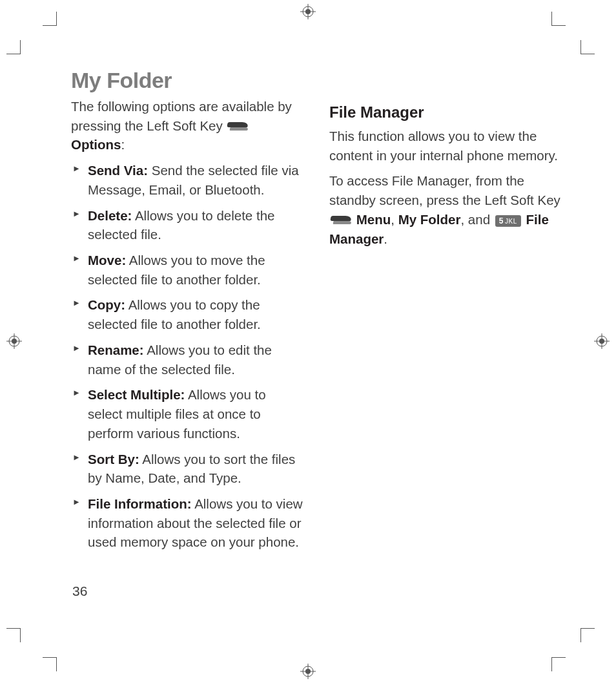 This screenshot has height=683, width=616. I want to click on registration-mark-right, so click(602, 341).